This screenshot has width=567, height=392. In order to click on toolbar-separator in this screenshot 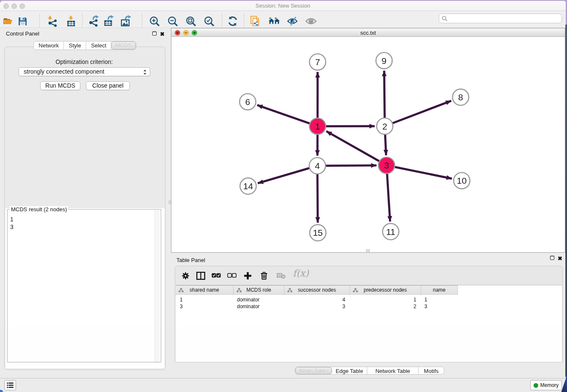, I will do `click(222, 21)`.